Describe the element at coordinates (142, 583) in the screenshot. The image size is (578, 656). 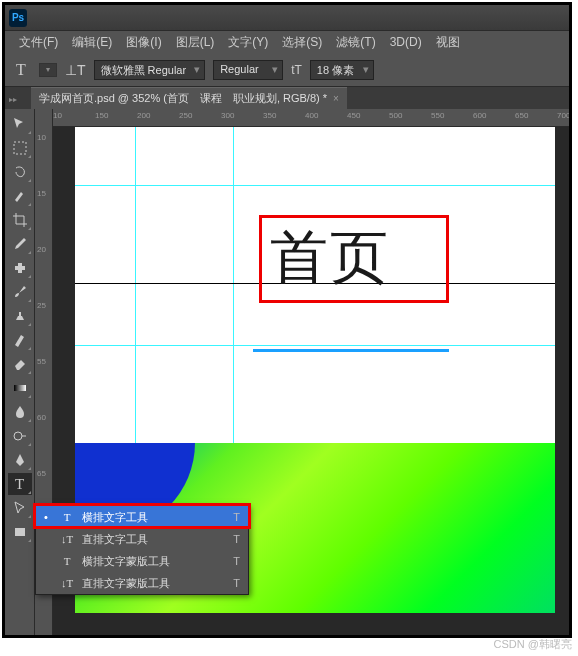
I see `vertical-type-mask-item: ↓T 直排文字蒙版工具 T` at that location.